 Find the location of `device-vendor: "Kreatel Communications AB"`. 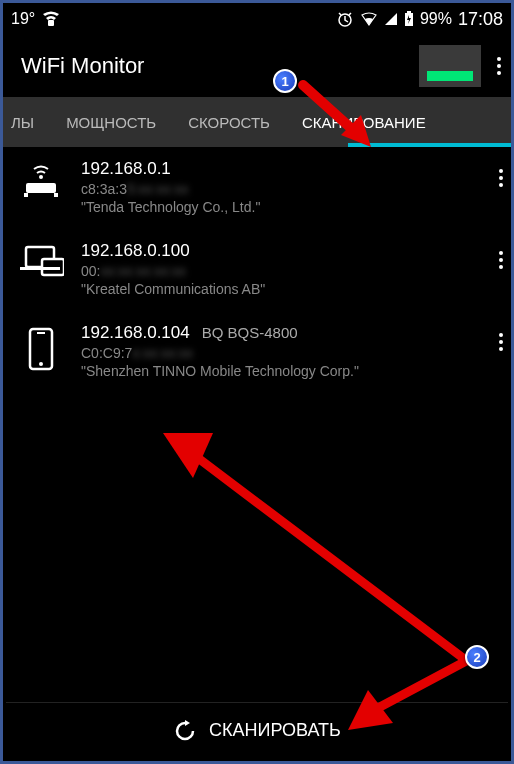

device-vendor: "Kreatel Communications AB" is located at coordinates (283, 289).